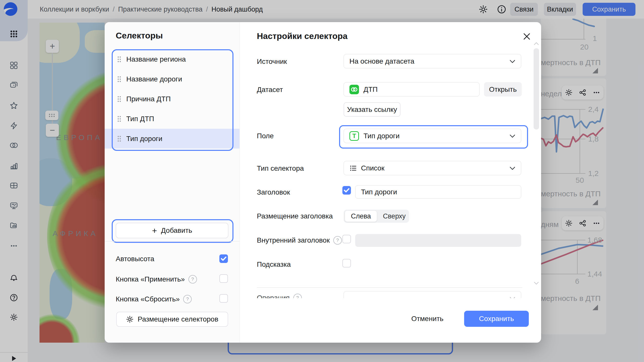  I want to click on specify-link-button: Указать ссылку, so click(372, 110).